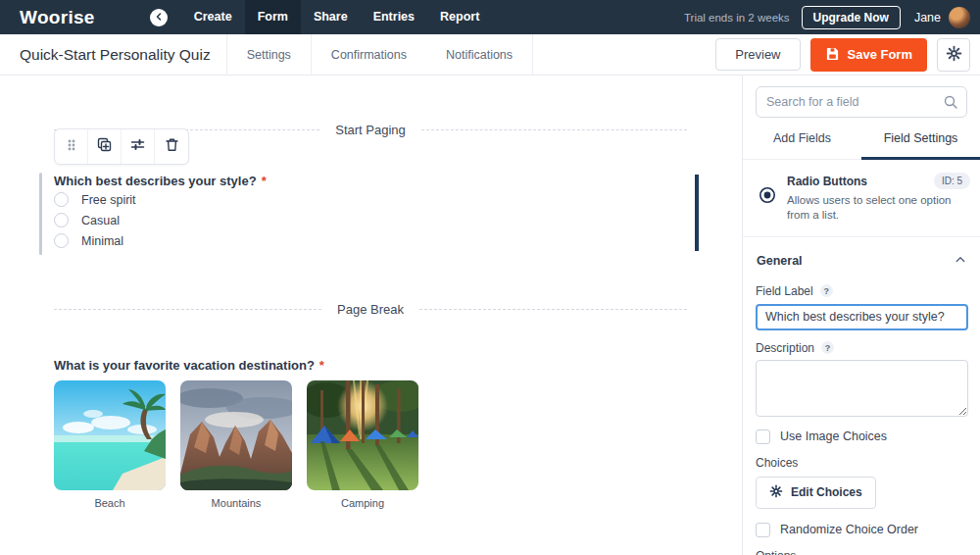  Describe the element at coordinates (785, 348) in the screenshot. I see `description-label: Description` at that location.